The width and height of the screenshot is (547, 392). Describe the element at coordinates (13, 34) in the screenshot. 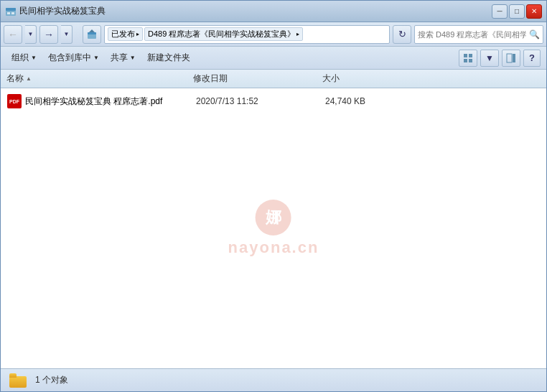

I see `back-button: ←` at that location.